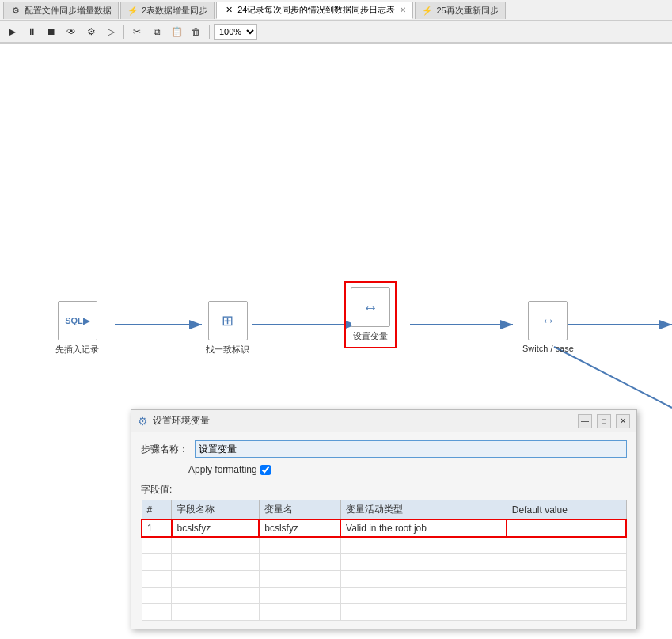  Describe the element at coordinates (315, 10) in the screenshot. I see `tab-24log: ✕ 24记录每次同步的情况到数据同步日志表 ✕` at that location.